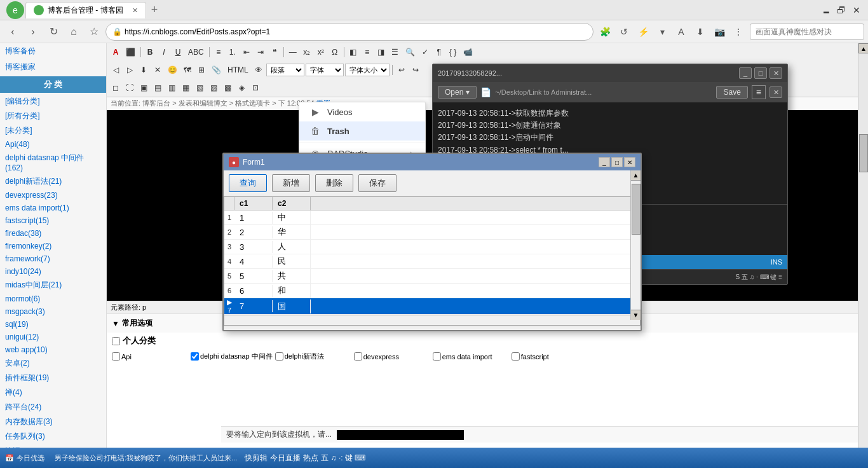 The width and height of the screenshot is (868, 468). What do you see at coordinates (395, 52) in the screenshot?
I see `align-justify-btn: ☰` at bounding box center [395, 52].